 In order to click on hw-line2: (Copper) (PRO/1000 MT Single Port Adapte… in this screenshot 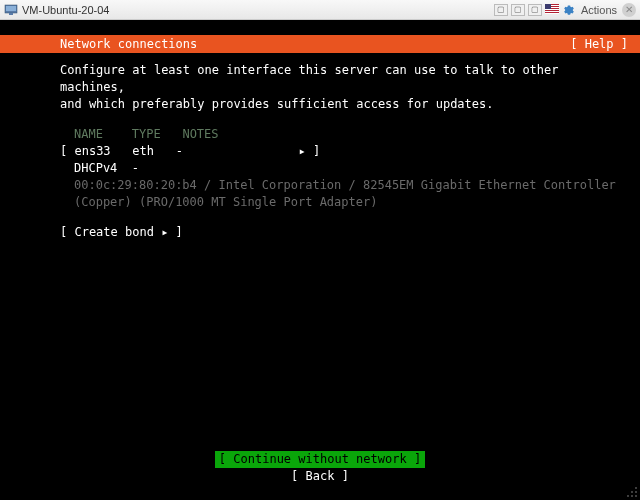, I will do `click(351, 202)`.